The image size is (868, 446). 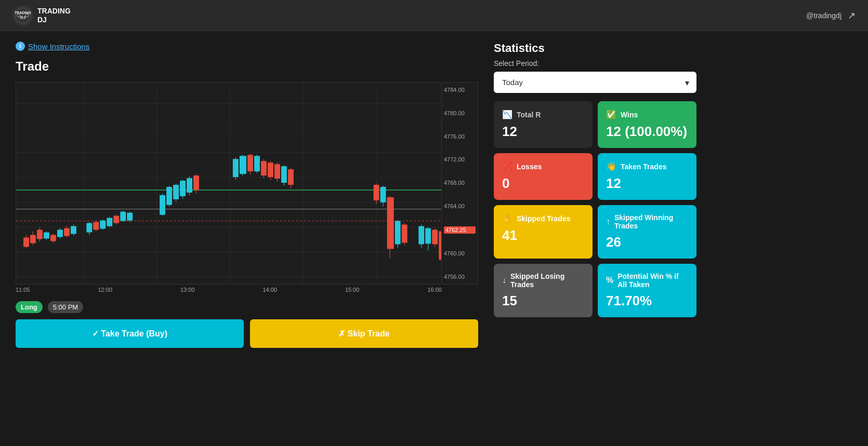 I want to click on skipped-trades-value: 41, so click(x=543, y=236).